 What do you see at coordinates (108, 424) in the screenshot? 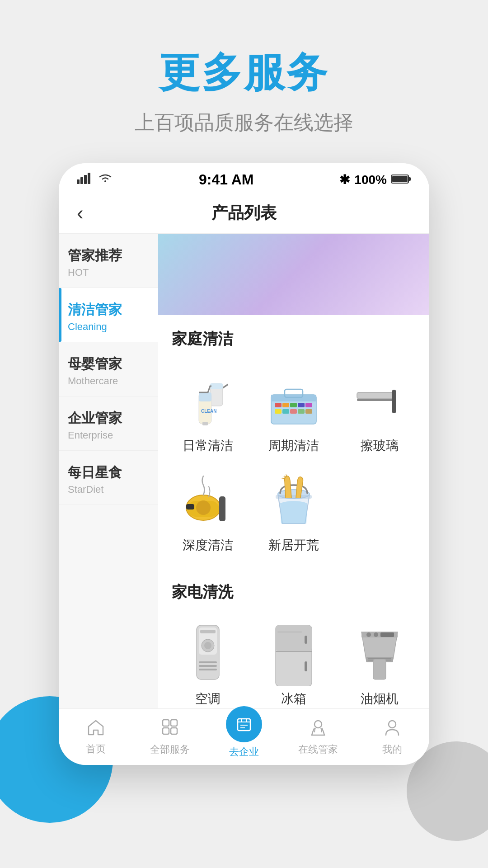
I see `sidebar-item-enterprise: 企业管家 Enterprise` at bounding box center [108, 424].